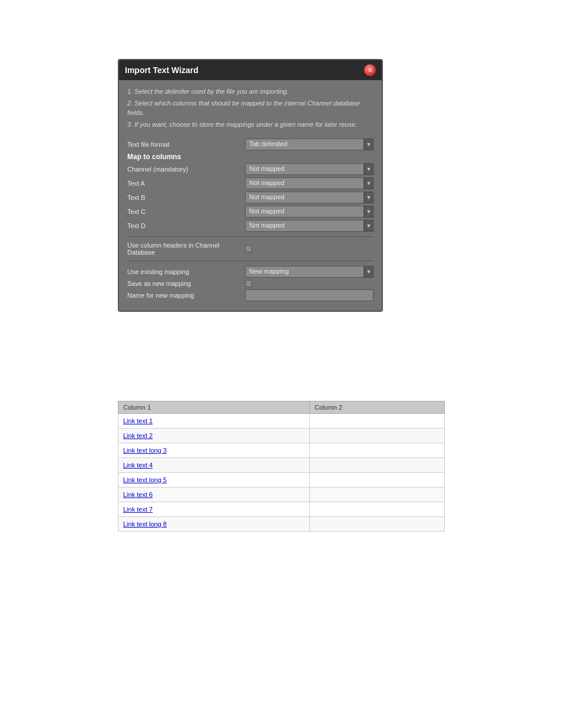 The width and height of the screenshot is (562, 728). What do you see at coordinates (369, 226) in the screenshot?
I see `text-d-arrow: ▼` at bounding box center [369, 226].